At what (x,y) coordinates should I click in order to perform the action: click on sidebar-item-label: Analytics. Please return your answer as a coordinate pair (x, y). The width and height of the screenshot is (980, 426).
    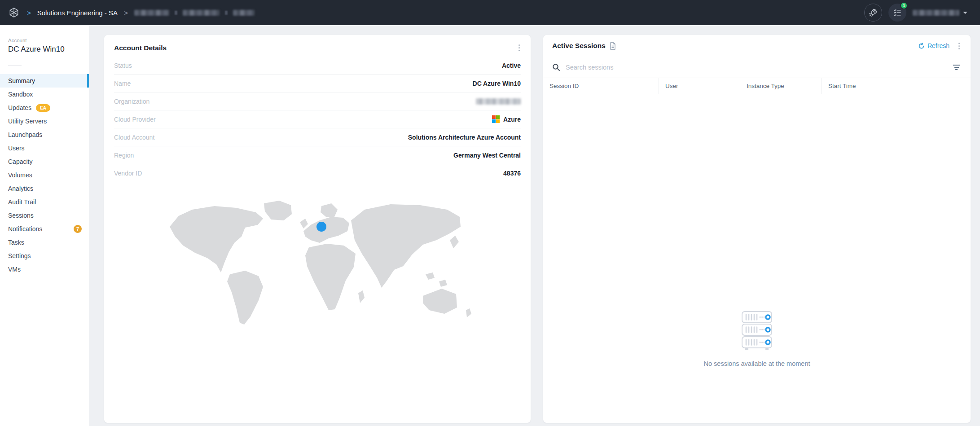
    Looking at the image, I should click on (21, 189).